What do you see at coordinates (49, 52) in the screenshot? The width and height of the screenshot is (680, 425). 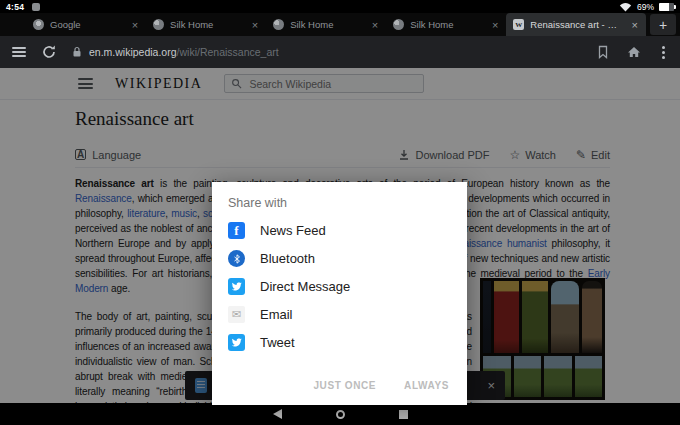 I see `reload-icon` at bounding box center [49, 52].